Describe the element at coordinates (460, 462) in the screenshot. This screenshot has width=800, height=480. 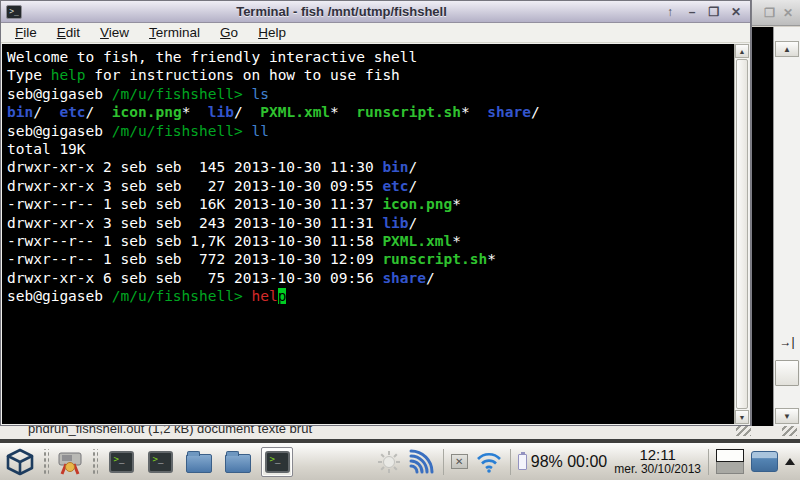
I see `network-disconnected-icon: ✕` at that location.